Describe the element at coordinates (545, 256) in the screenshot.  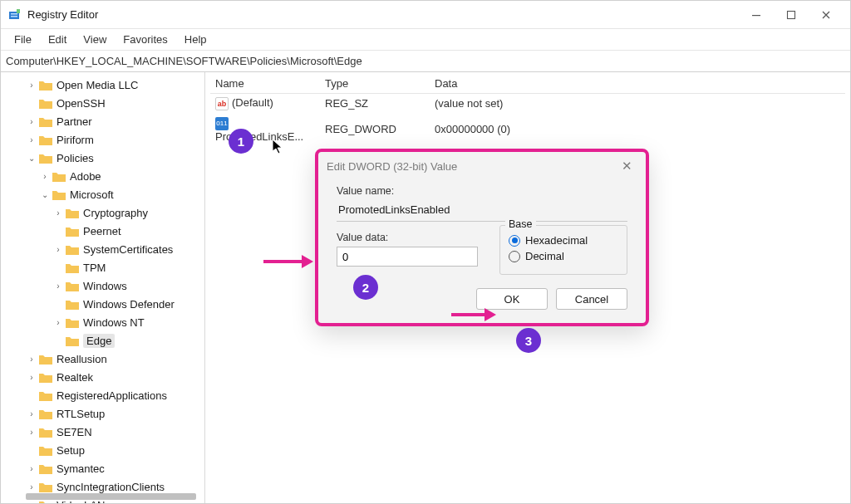
I see `radio-dec-label: Decimal` at that location.